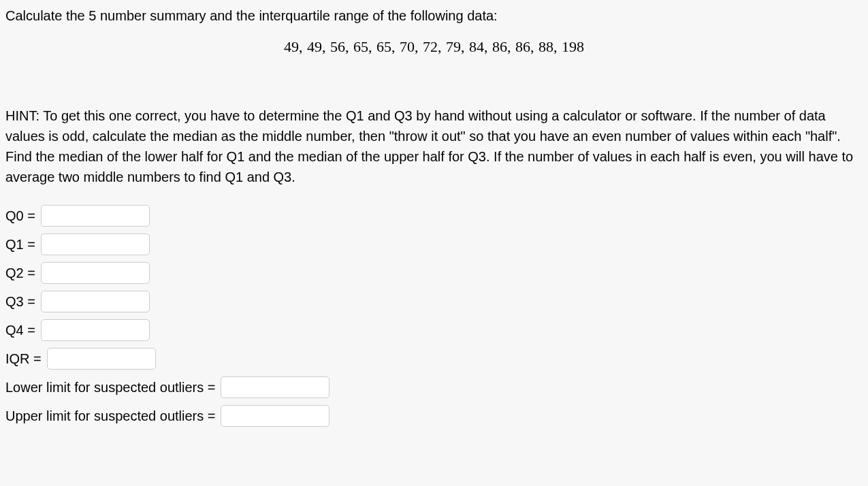 This screenshot has width=868, height=486. I want to click on lower-limit-input, so click(275, 387).